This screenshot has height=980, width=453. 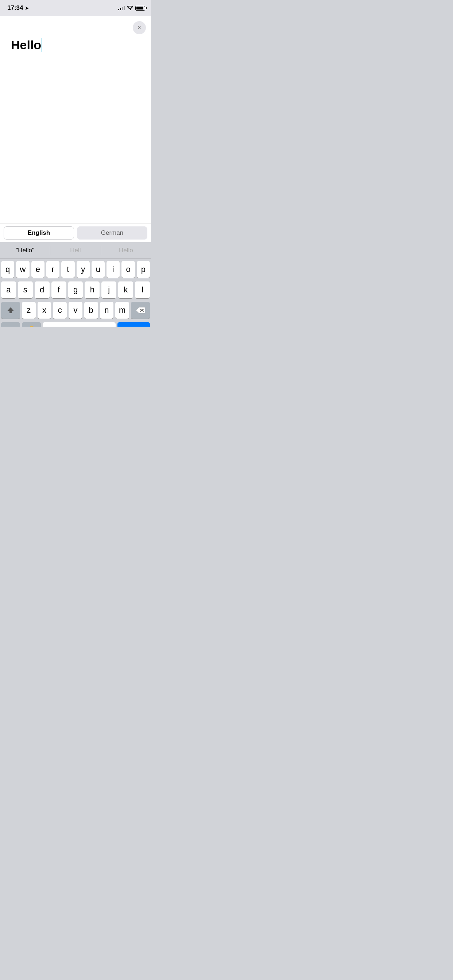 I want to click on key-l: l, so click(x=142, y=290).